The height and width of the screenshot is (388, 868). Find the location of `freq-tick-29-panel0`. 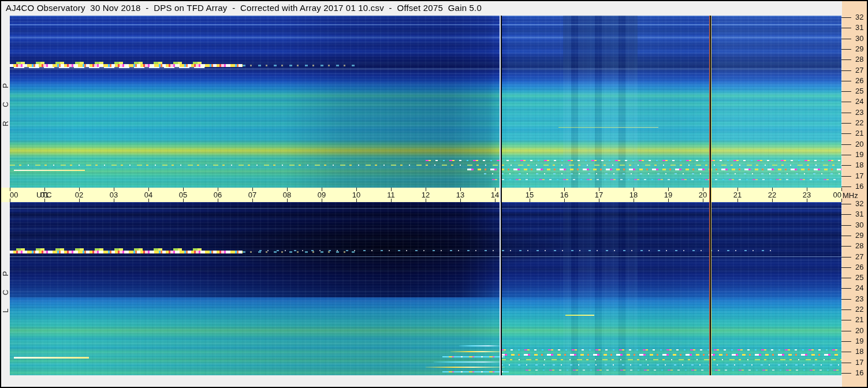

freq-tick-29-panel0 is located at coordinates (847, 50).